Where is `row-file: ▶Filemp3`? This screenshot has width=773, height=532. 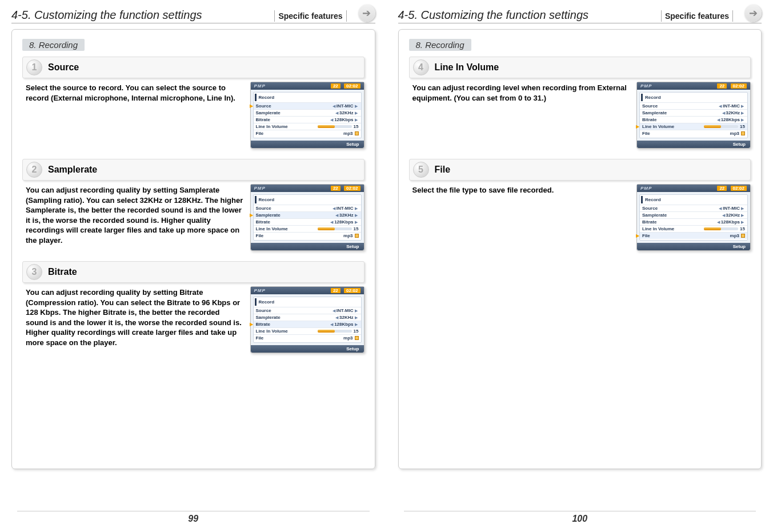
row-file: ▶Filemp3 is located at coordinates (694, 235).